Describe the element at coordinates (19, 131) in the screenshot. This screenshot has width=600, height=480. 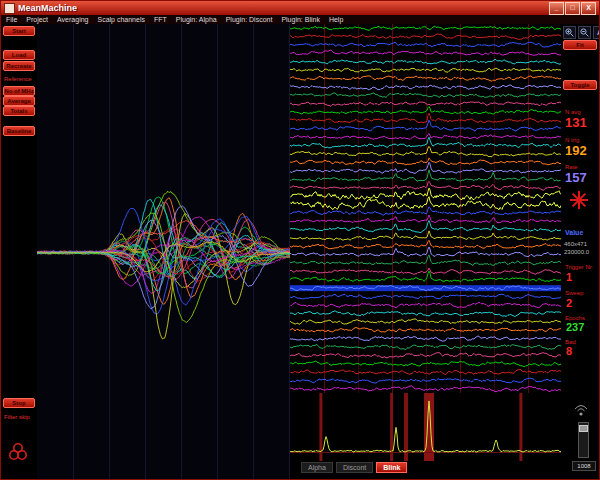
I see `baseline-button: Baseline` at that location.